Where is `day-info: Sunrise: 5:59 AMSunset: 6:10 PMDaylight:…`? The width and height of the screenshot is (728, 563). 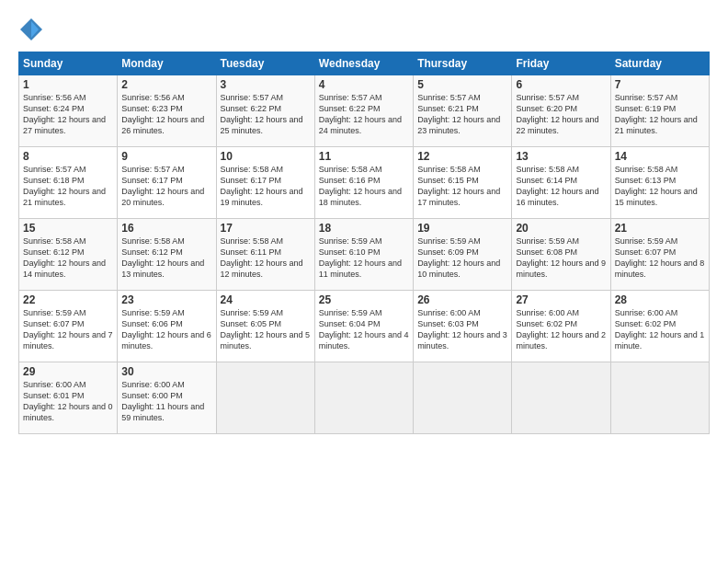 day-info: Sunrise: 5:59 AMSunset: 6:10 PMDaylight:… is located at coordinates (364, 258).